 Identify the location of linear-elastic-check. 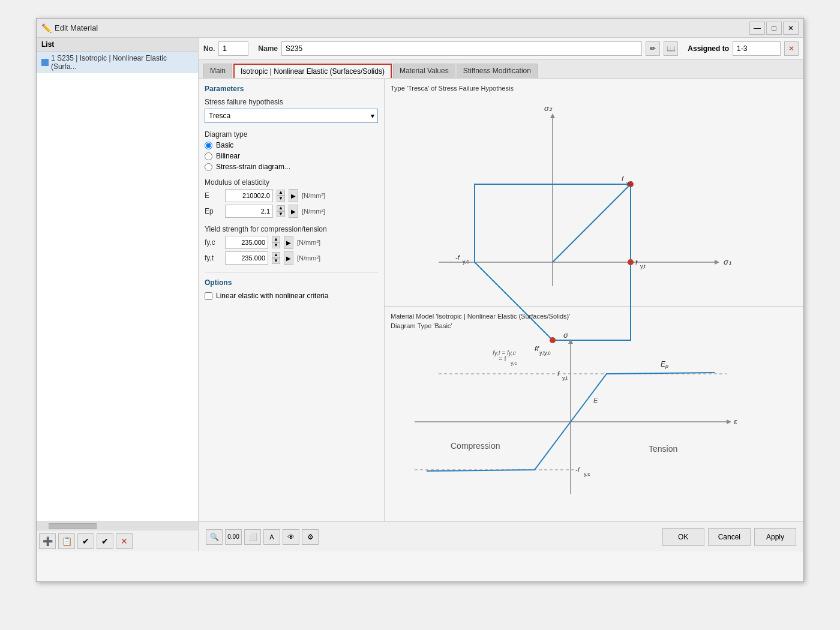
(209, 296).